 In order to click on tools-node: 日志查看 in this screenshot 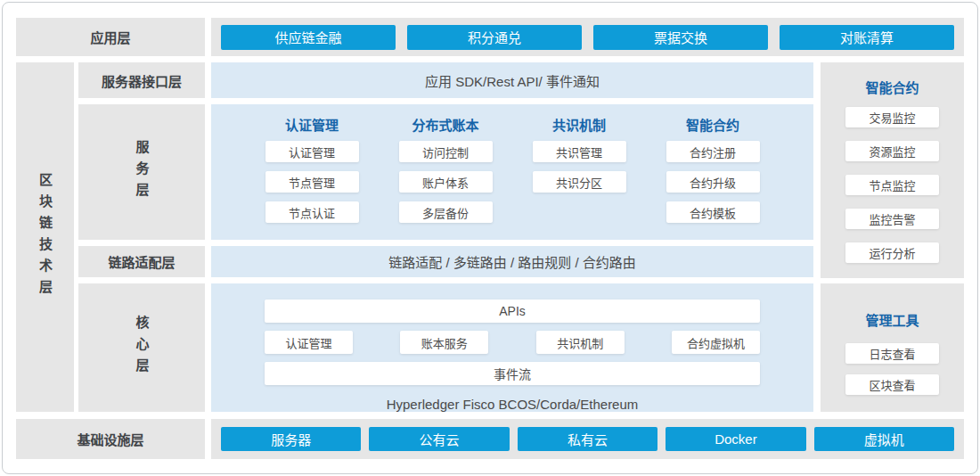, I will do `click(893, 353)`.